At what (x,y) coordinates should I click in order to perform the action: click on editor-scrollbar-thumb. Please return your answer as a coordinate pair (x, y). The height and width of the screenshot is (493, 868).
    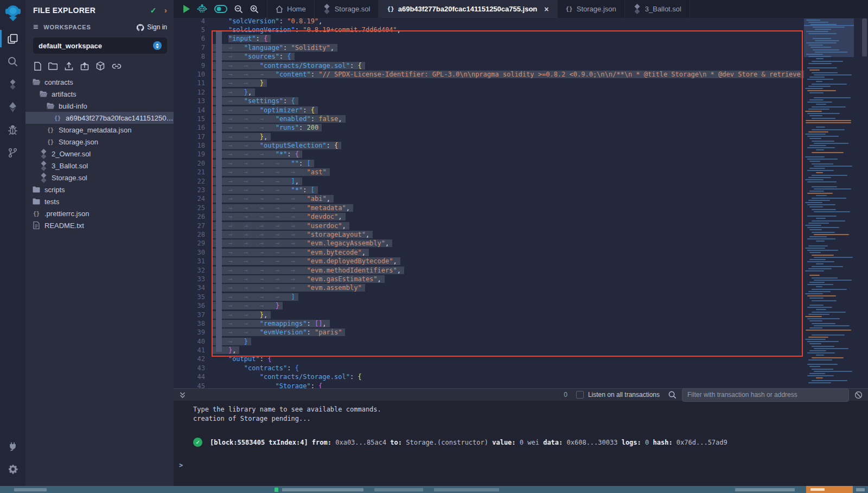
    Looking at the image, I should click on (865, 37).